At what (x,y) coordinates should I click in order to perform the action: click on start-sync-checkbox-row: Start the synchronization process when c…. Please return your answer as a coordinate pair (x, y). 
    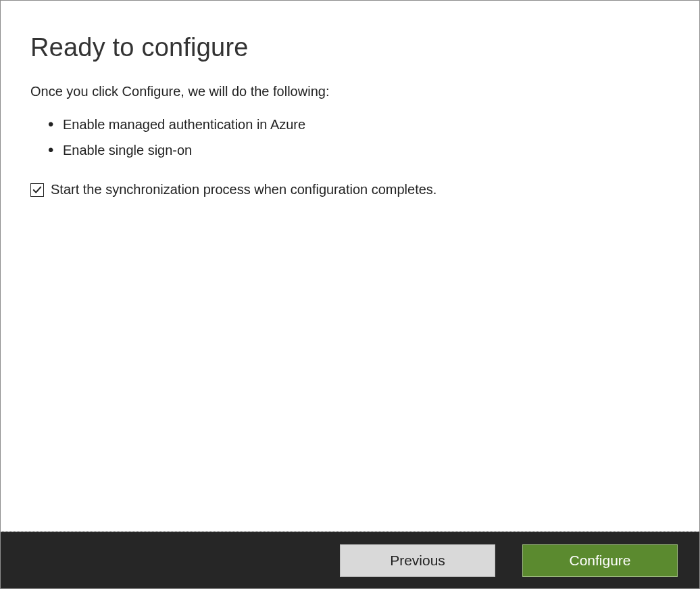
    Looking at the image, I should click on (350, 189).